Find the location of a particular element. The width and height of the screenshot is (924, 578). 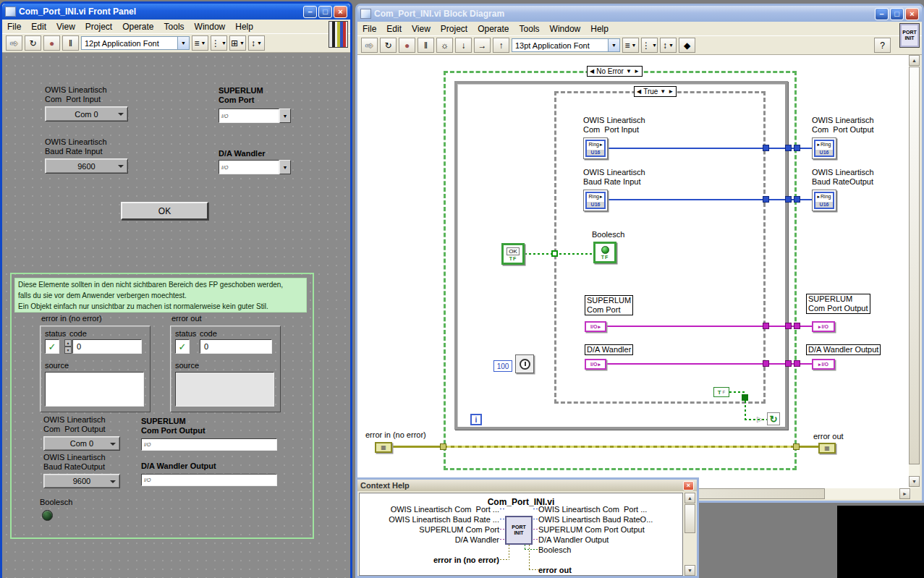

step-into-button: ↓ is located at coordinates (463, 45).